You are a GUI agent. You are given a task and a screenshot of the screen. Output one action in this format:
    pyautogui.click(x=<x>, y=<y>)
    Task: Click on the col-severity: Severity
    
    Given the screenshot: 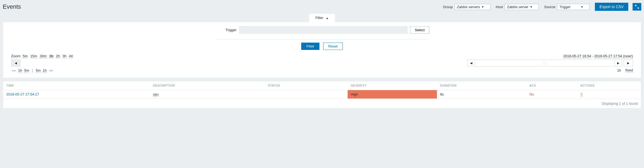 What is the action you would take?
    pyautogui.click(x=392, y=86)
    